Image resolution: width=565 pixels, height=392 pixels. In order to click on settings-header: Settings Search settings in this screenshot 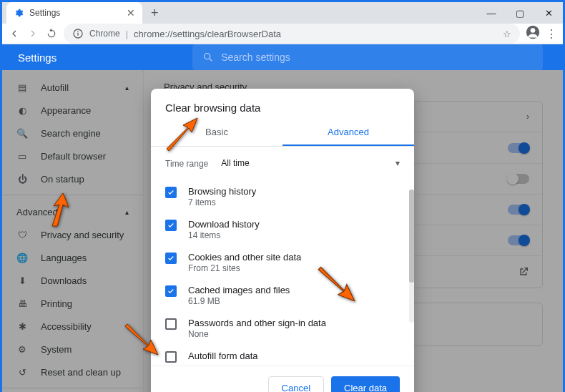, I will do `click(282, 57)`.